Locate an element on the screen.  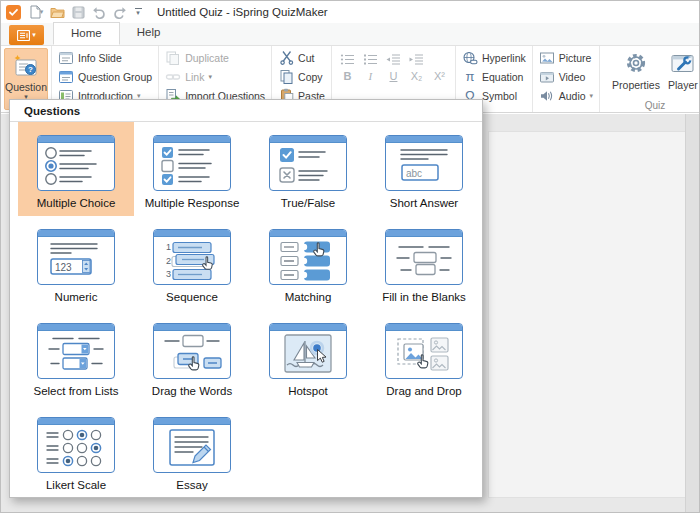
copy-button: Copy is located at coordinates (302, 76).